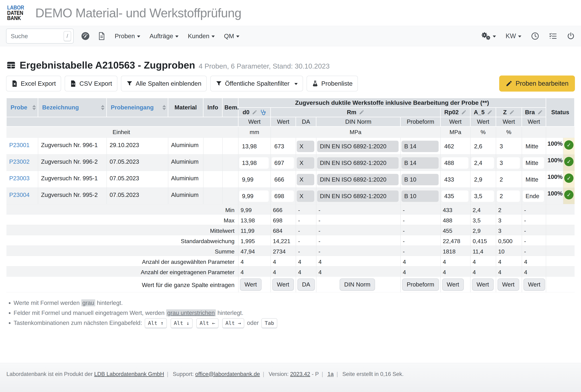 This screenshot has height=392, width=581. Describe the element at coordinates (102, 36) in the screenshot. I see `document-icon` at that location.